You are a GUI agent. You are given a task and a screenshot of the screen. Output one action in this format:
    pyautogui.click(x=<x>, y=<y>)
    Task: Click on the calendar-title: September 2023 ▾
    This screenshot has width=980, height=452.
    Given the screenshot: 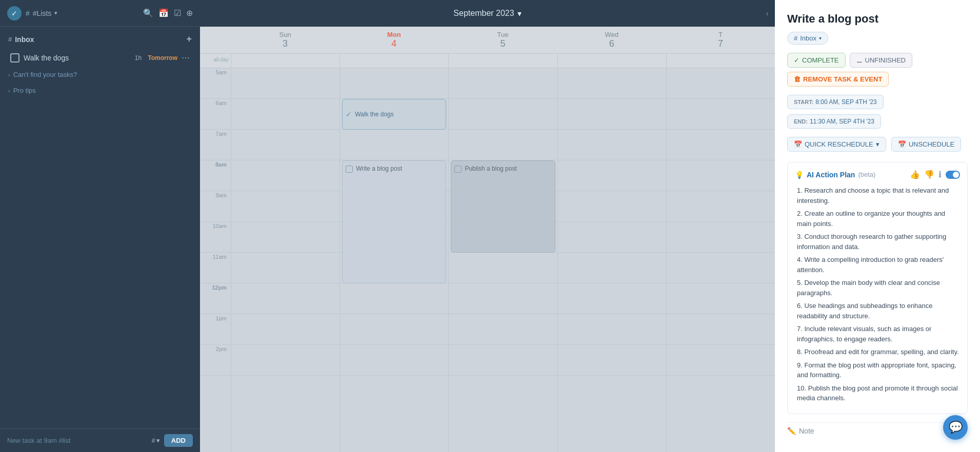 What is the action you would take?
    pyautogui.click(x=487, y=13)
    